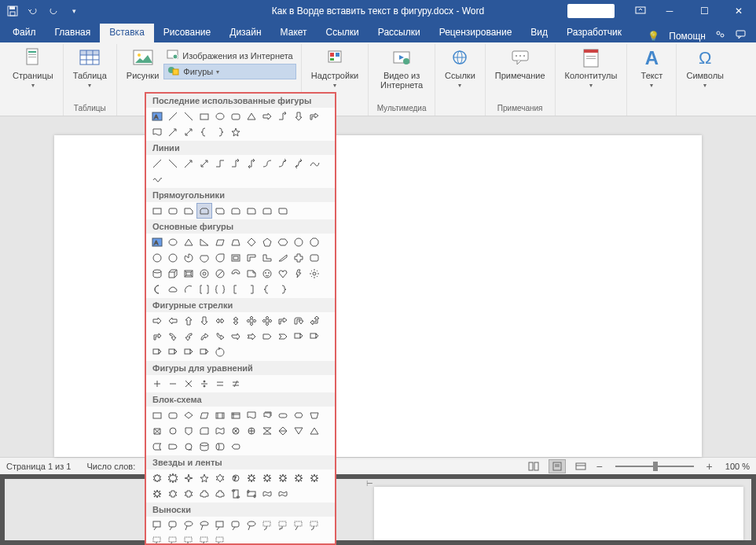 The height and width of the screenshot is (545, 756). What do you see at coordinates (90, 68) in the screenshot?
I see `table-button: Таблица ▾` at bounding box center [90, 68].